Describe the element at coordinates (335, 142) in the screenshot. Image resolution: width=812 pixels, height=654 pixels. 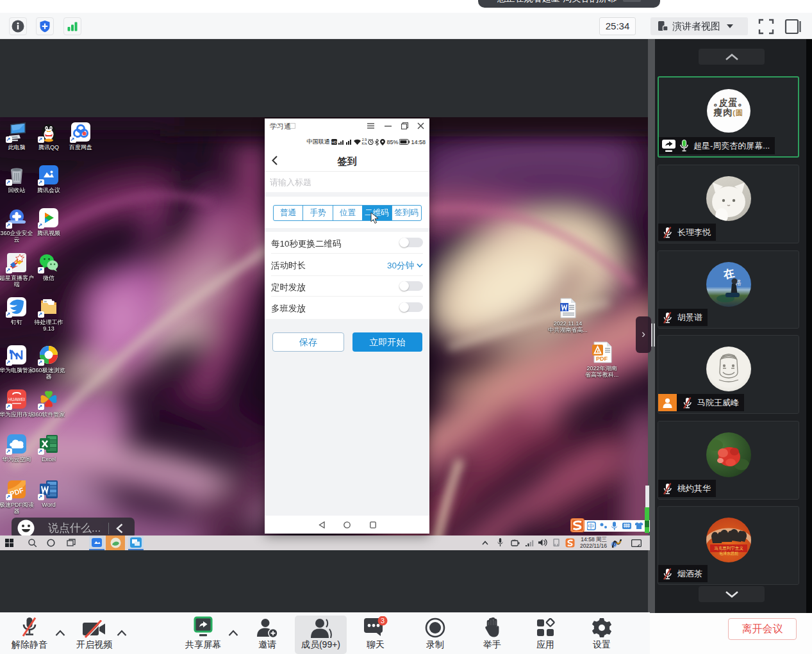
I see `svg-text: HD` at that location.